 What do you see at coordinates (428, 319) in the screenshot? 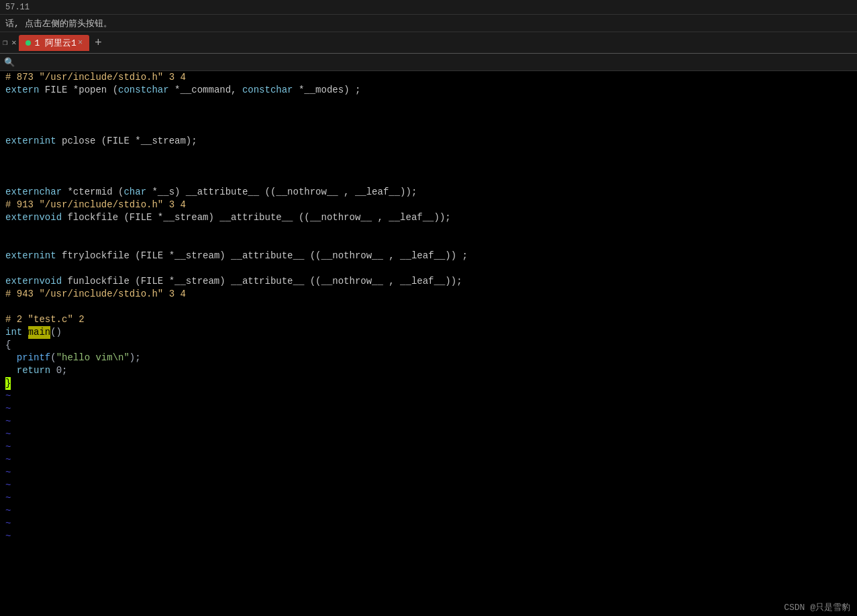
I see `code-line: # 2 "test.c" 2` at bounding box center [428, 319].